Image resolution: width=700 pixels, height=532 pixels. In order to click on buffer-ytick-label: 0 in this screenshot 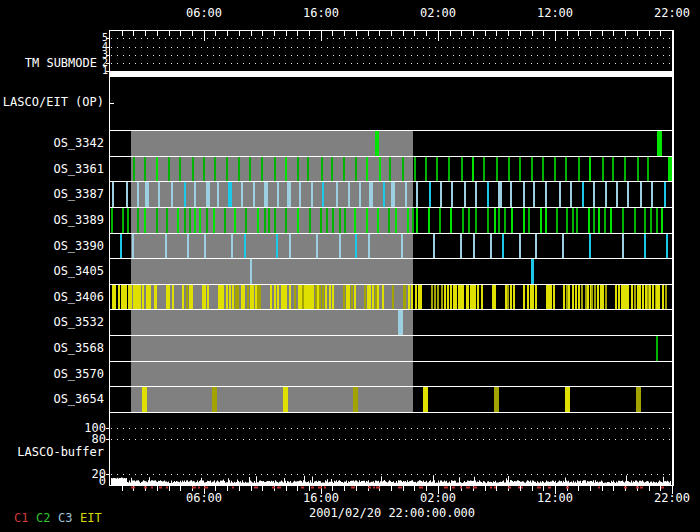, I will do `click(91, 481)`.